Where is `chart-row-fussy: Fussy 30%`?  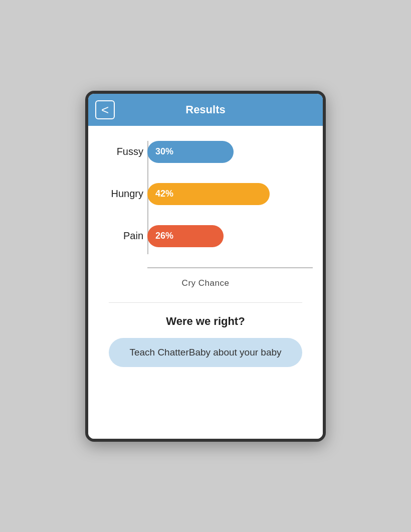
chart-row-fussy: Fussy 30% is located at coordinates (206, 152).